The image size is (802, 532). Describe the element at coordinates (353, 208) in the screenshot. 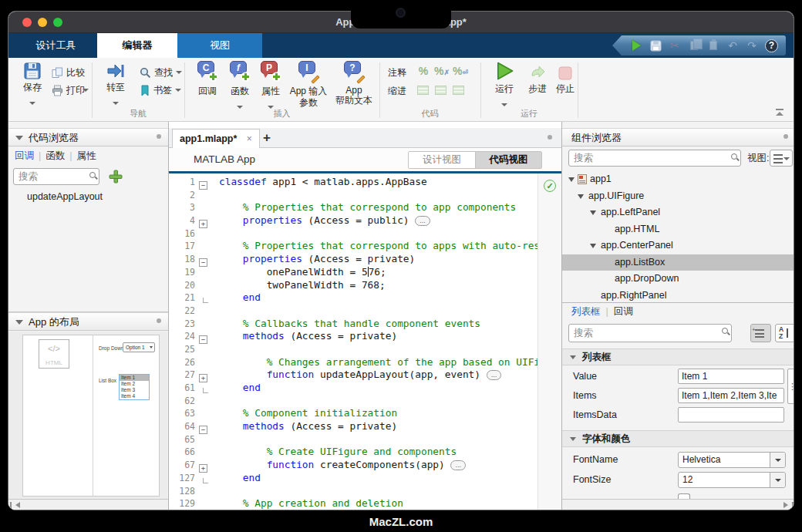

I see `code-line: 3 % Properties that correspond to app co…` at that location.